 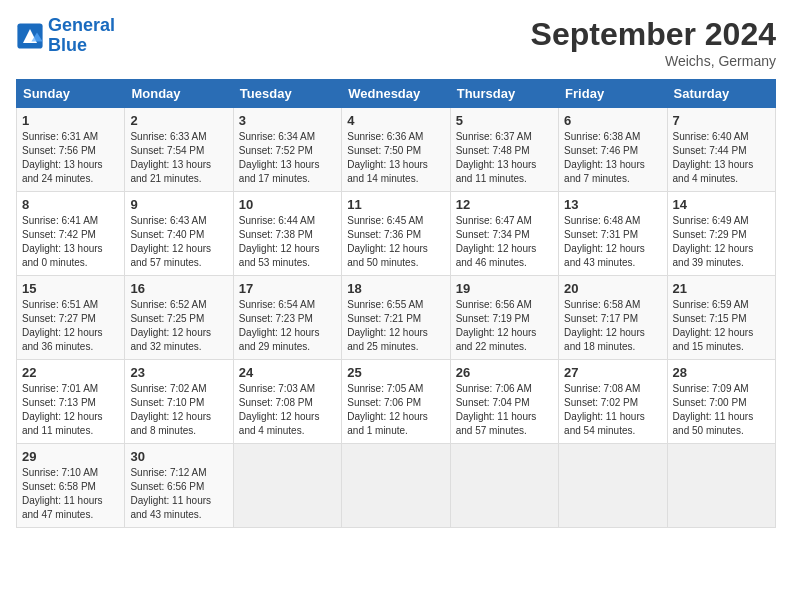 What do you see at coordinates (654, 61) in the screenshot?
I see `location: Weichs, Germany` at bounding box center [654, 61].